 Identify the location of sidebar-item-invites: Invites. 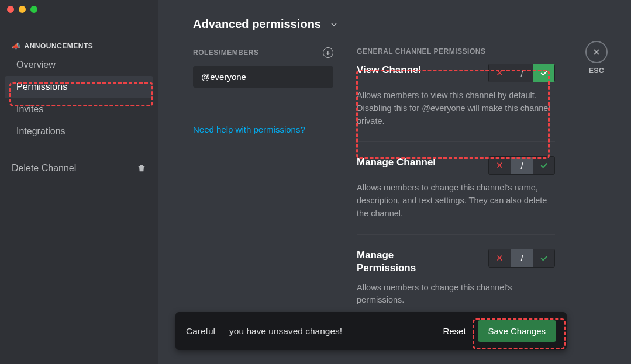
(79, 109).